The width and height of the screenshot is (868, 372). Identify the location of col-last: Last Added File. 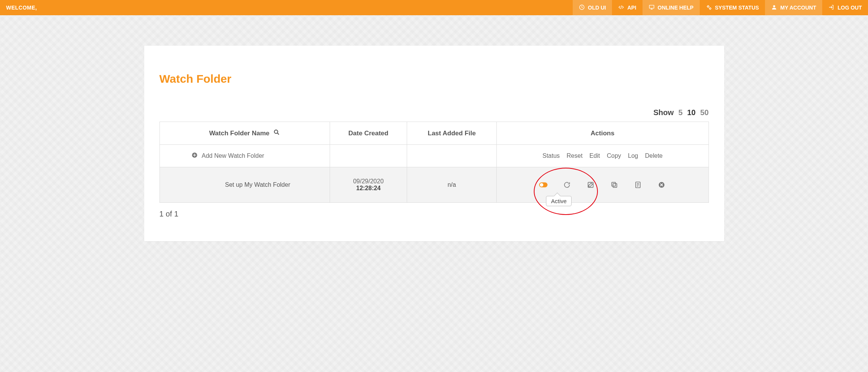
(452, 133).